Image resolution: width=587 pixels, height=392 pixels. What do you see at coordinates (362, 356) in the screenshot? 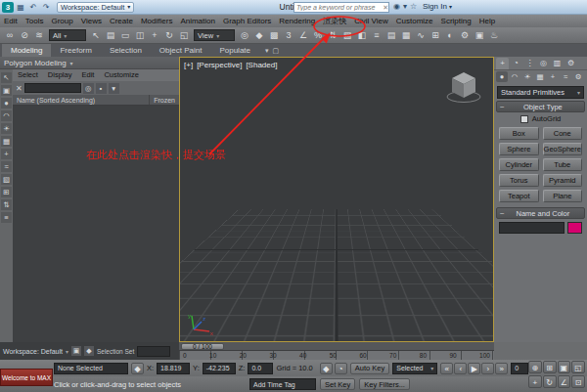
I see `timeline-tick: 60` at bounding box center [362, 356].